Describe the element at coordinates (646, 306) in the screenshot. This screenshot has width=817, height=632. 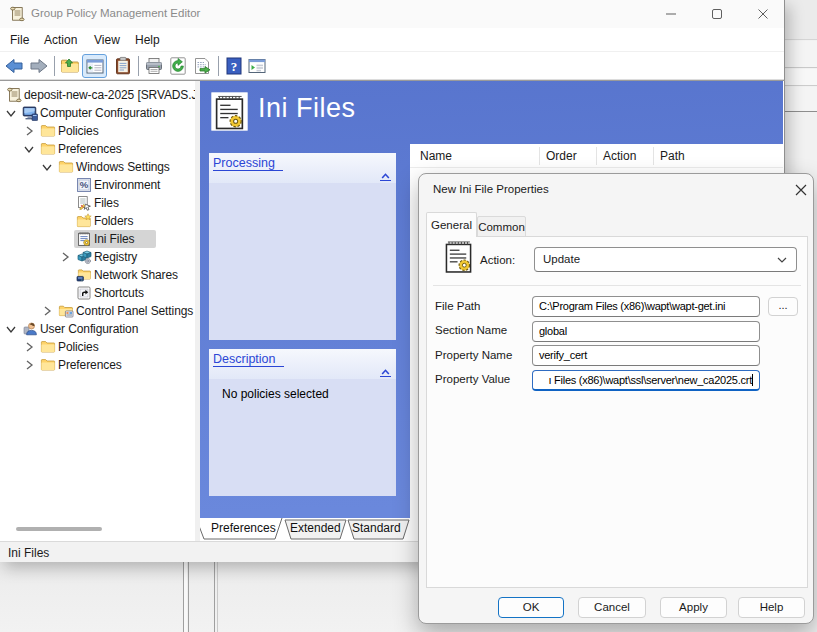
I see `file-path-input: C:\Program Files (x86)\wapt\wapt-get.ini` at that location.